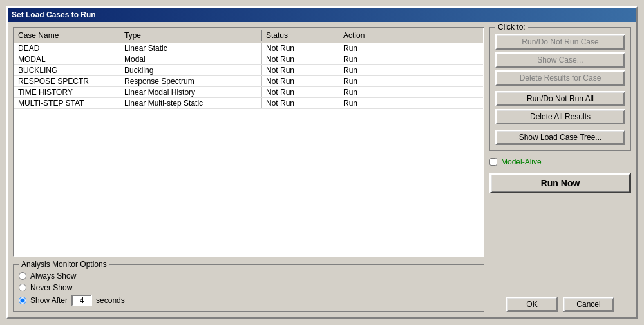 This screenshot has width=644, height=325. I want to click on table-header: Case Name Type Status Action, so click(249, 36).